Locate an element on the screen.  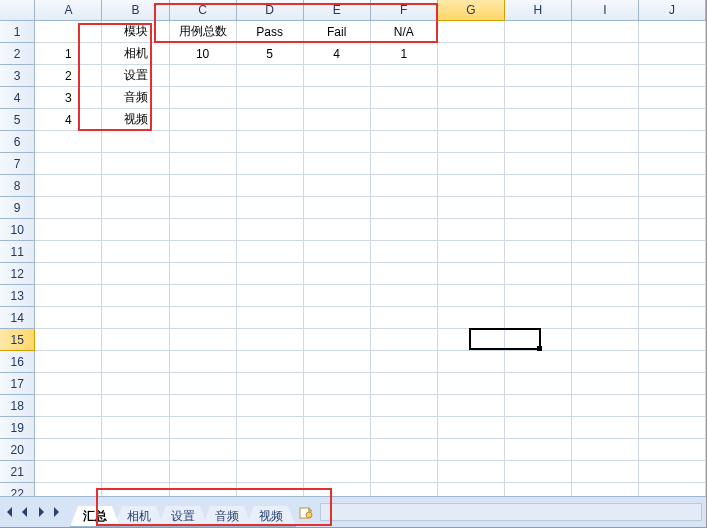
tab-nav-first is located at coordinates (9, 512).